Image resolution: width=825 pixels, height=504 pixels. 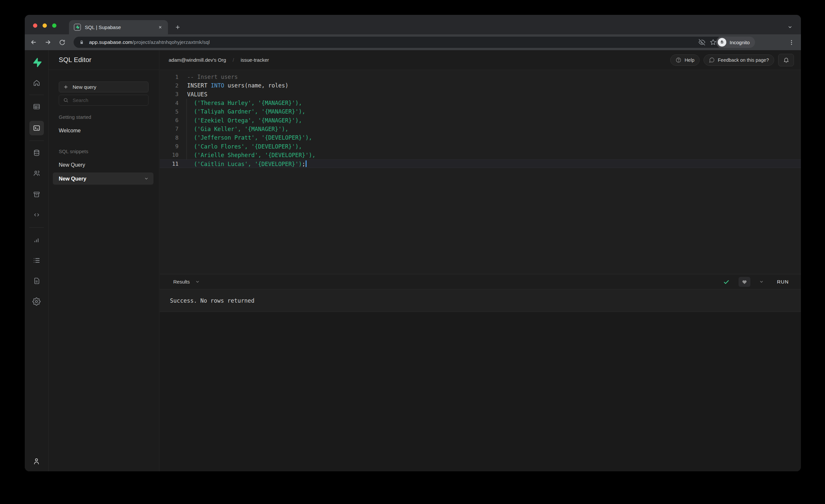 I want to click on sidebar-item-label: Welcome, so click(x=70, y=130).